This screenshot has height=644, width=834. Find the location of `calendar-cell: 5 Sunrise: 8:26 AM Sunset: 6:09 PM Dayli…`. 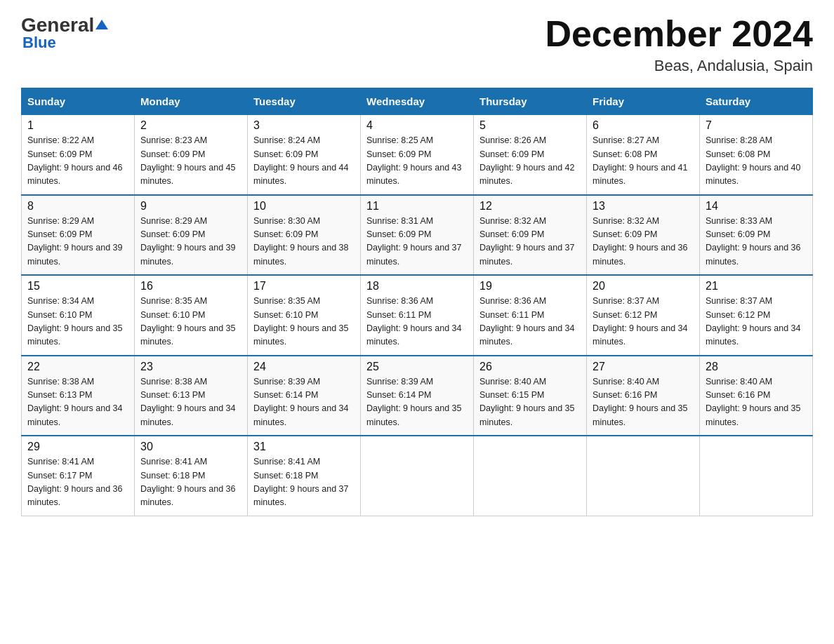

calendar-cell: 5 Sunrise: 8:26 AM Sunset: 6:09 PM Dayli… is located at coordinates (531, 155).